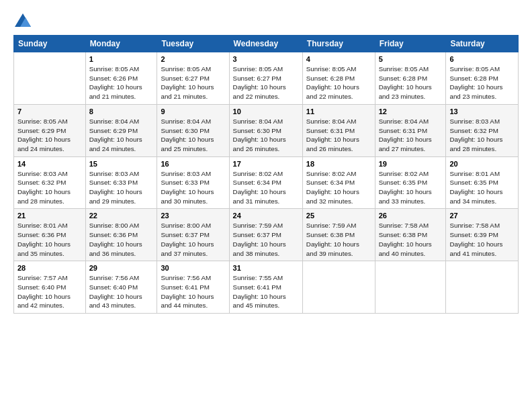  Describe the element at coordinates (266, 235) in the screenshot. I see `calendar-week-row: 21Sunrise: 8:01 AM Sunset: 6:36 PM Dayli…` at that location.